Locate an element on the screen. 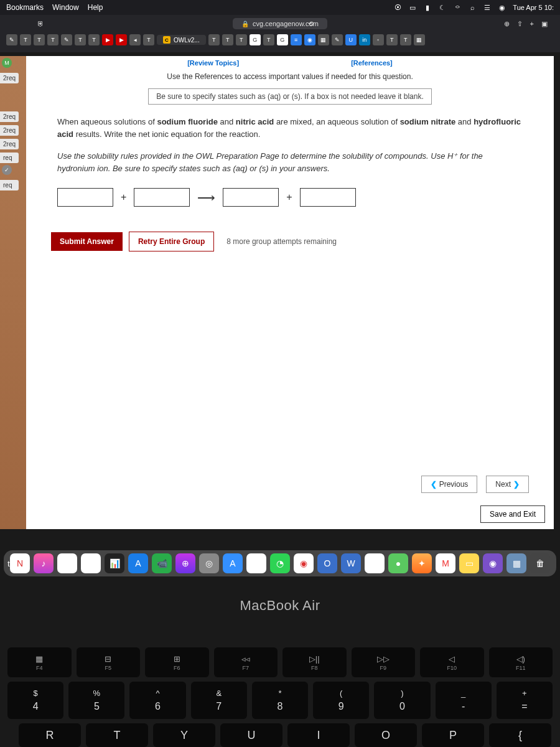 The image size is (560, 747). dock-facetime: 📹 is located at coordinates (162, 563).